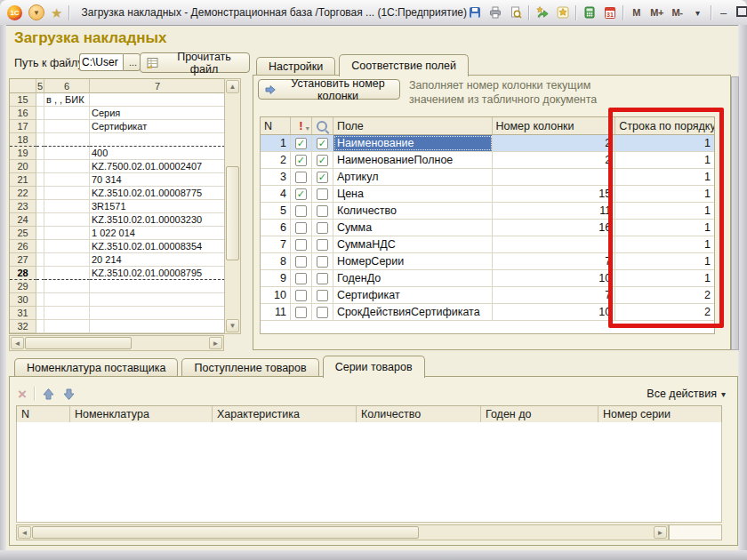  Describe the element at coordinates (69, 395) in the screenshot. I see `move-down-icon` at that location.